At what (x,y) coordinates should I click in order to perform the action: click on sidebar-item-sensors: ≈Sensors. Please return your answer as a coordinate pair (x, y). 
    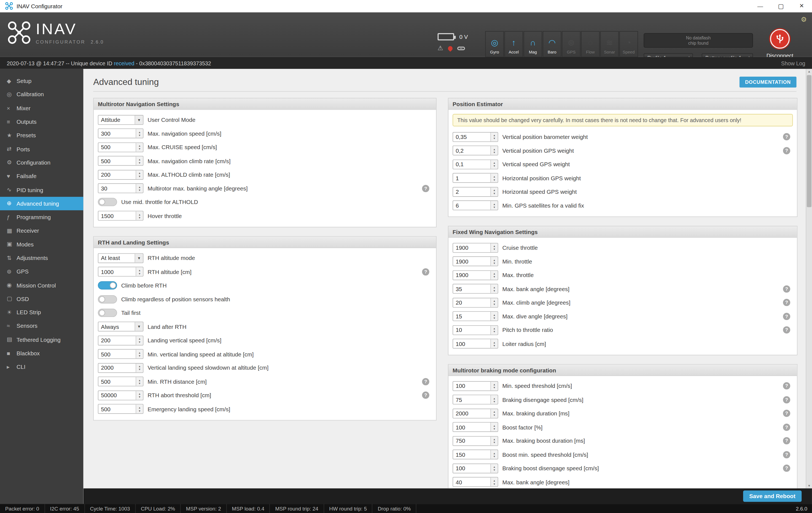
    Looking at the image, I should click on (42, 326).